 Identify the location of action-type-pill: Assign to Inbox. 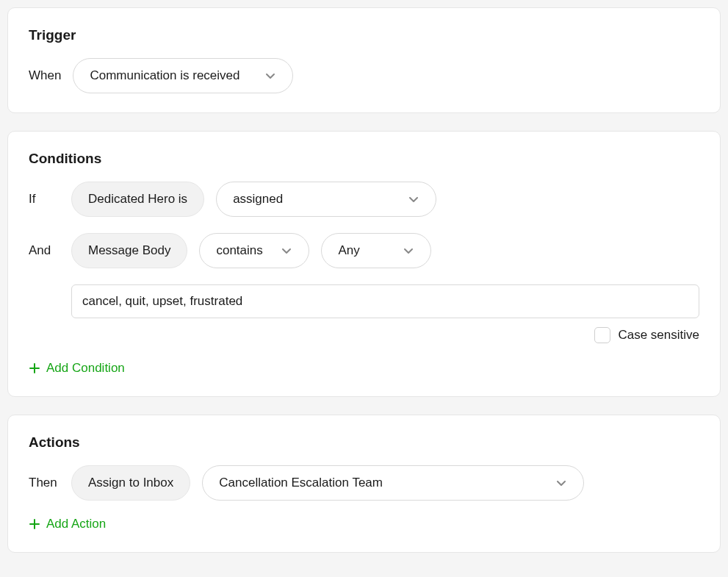
(131, 483).